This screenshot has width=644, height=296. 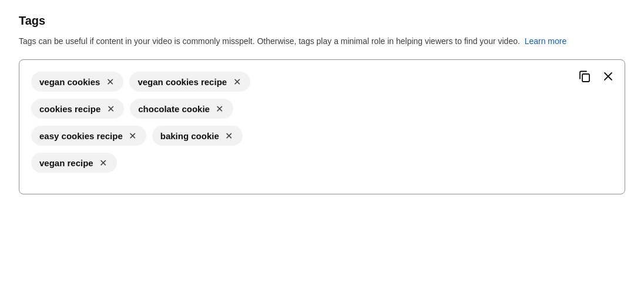 What do you see at coordinates (69, 82) in the screenshot?
I see `tag-label: vegan cookies` at bounding box center [69, 82].